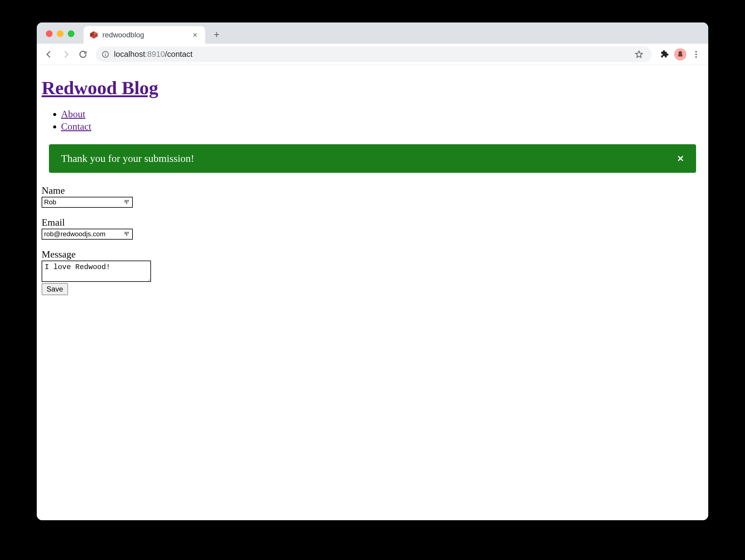  Describe the element at coordinates (66, 55) in the screenshot. I see `forward-button` at that location.